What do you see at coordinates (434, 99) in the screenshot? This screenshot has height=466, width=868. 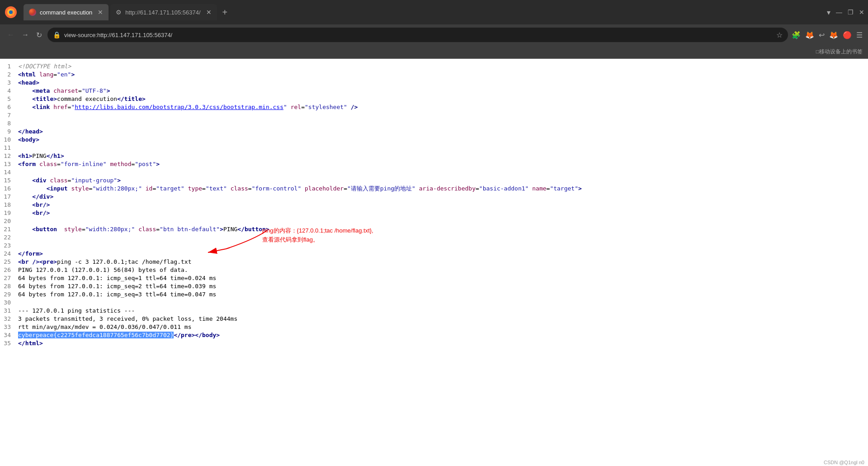 I see `line-5: 5 <title>command execution</title>` at bounding box center [434, 99].